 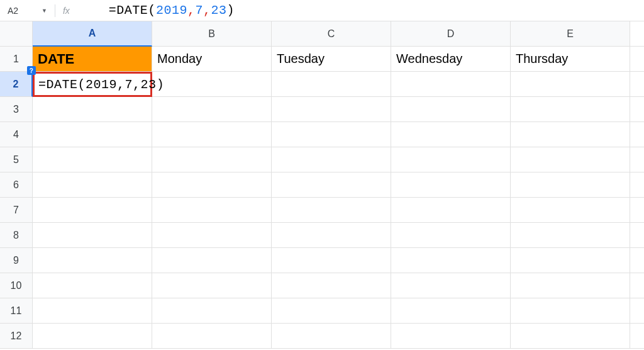 What do you see at coordinates (451, 286) in the screenshot?
I see `cell-d10` at bounding box center [451, 286].